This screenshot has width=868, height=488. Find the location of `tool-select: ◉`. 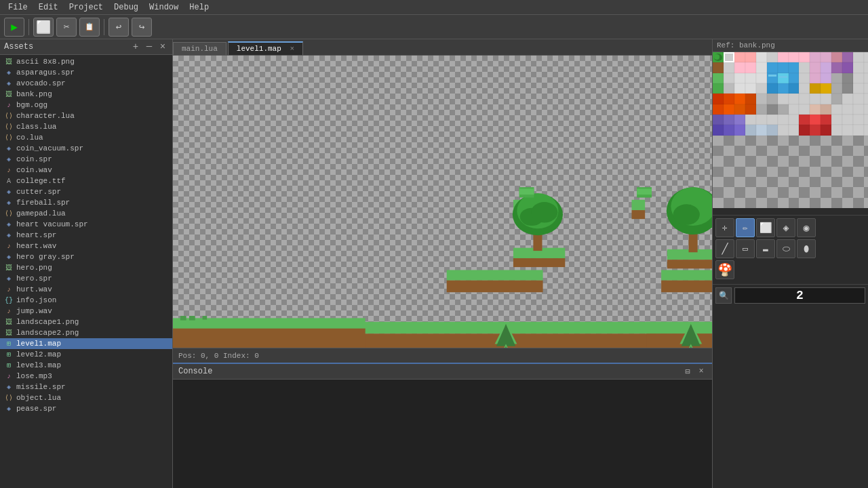

tool-select: ◉ is located at coordinates (806, 228).